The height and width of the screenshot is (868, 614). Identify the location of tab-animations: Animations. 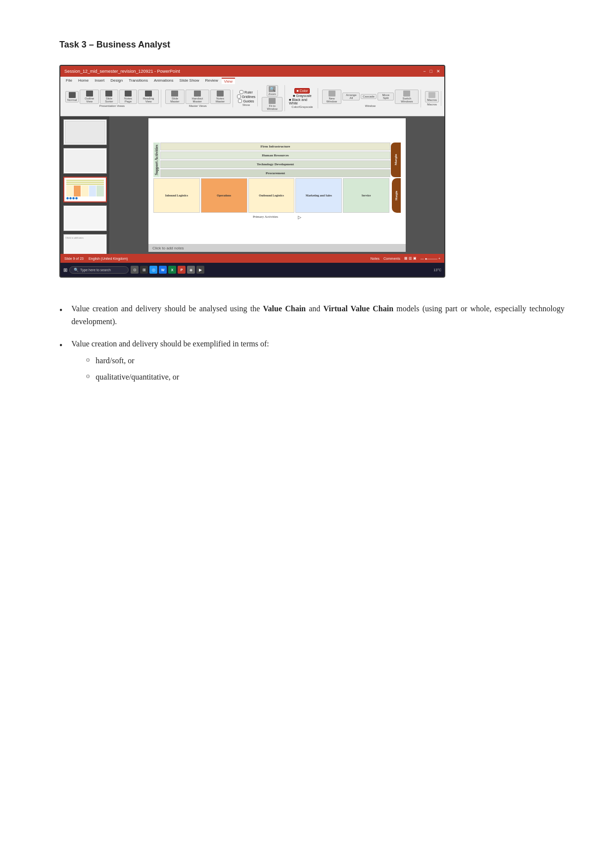
(164, 81).